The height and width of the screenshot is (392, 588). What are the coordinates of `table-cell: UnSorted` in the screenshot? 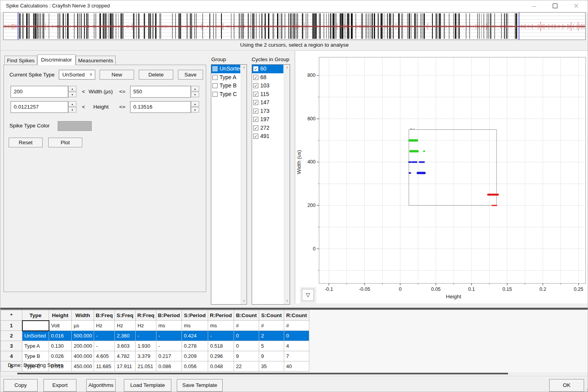 It's located at (36, 336).